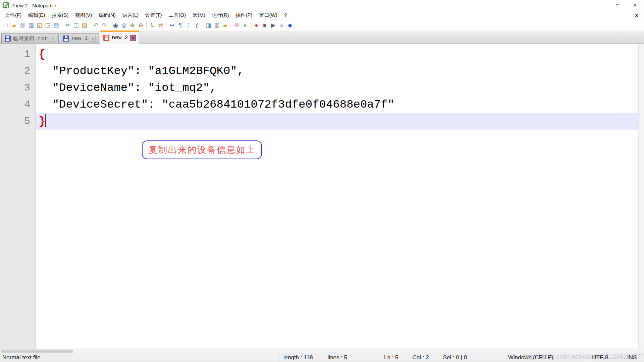 Image resolution: width=644 pixels, height=362 pixels. What do you see at coordinates (132, 25) in the screenshot?
I see `zoom-in-icon: ⊕` at bounding box center [132, 25].